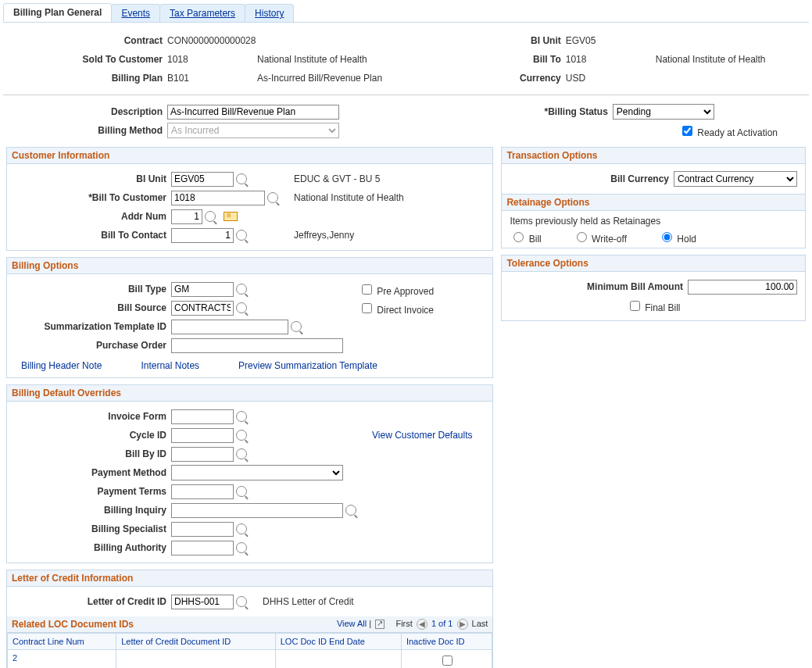 The height and width of the screenshot is (668, 812). Describe the element at coordinates (337, 179) in the screenshot. I see `value-ci-bi-unit-desc: EDUC & GVT - BU 5` at that location.